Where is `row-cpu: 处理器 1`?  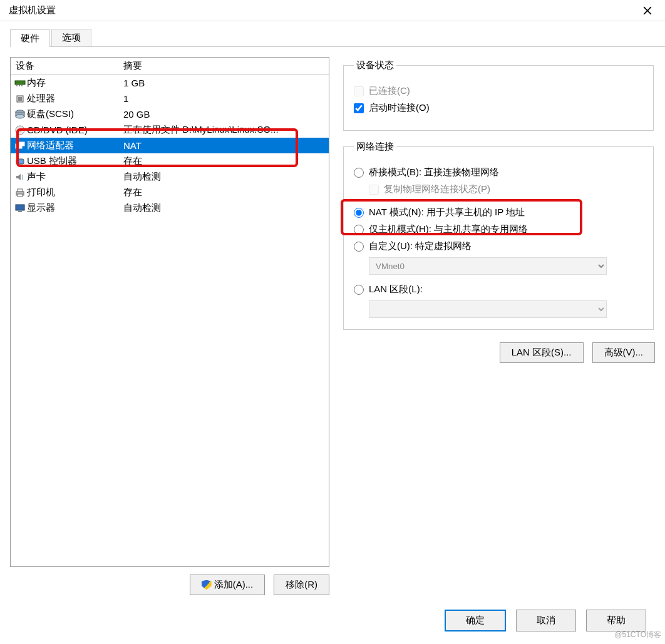 row-cpu: 处理器 1 is located at coordinates (170, 99).